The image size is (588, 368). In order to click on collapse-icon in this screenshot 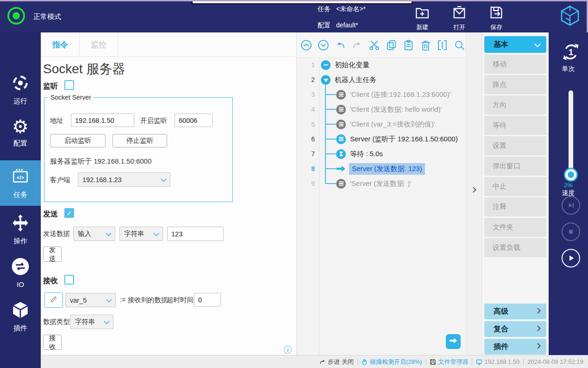, I will do `click(443, 45)`.